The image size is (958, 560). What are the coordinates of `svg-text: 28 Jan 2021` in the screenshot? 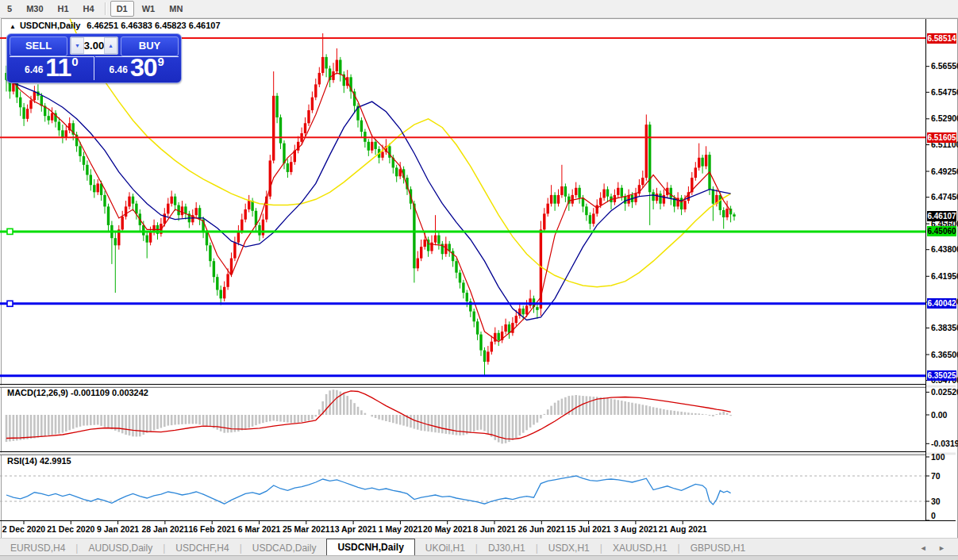 It's located at (165, 529).